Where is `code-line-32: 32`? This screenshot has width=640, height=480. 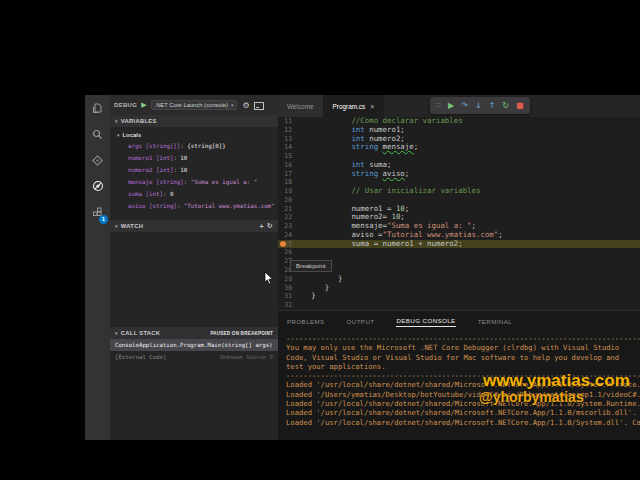 code-line-32: 32 is located at coordinates (459, 306).